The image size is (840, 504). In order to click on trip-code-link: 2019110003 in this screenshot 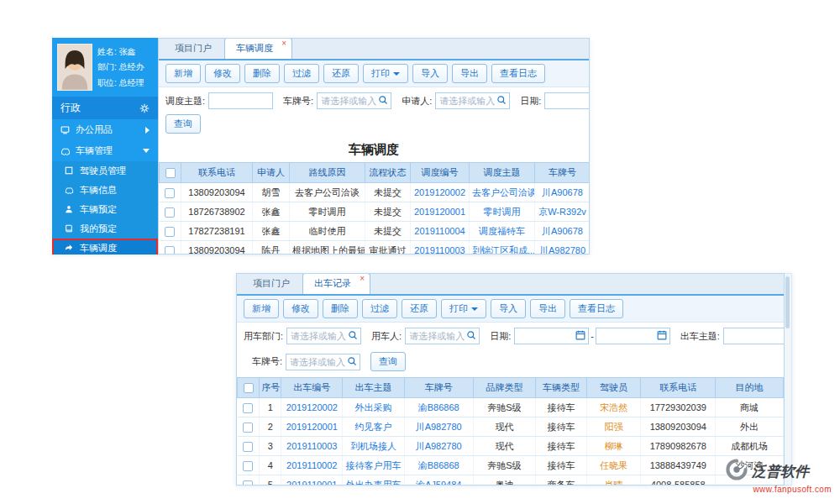, I will do `click(312, 447)`.